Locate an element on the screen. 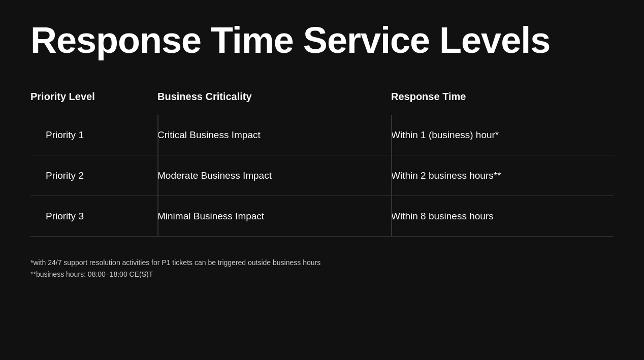 Image resolution: width=644 pixels, height=360 pixels. response-1: Within 1 (business) hour* is located at coordinates (502, 135).